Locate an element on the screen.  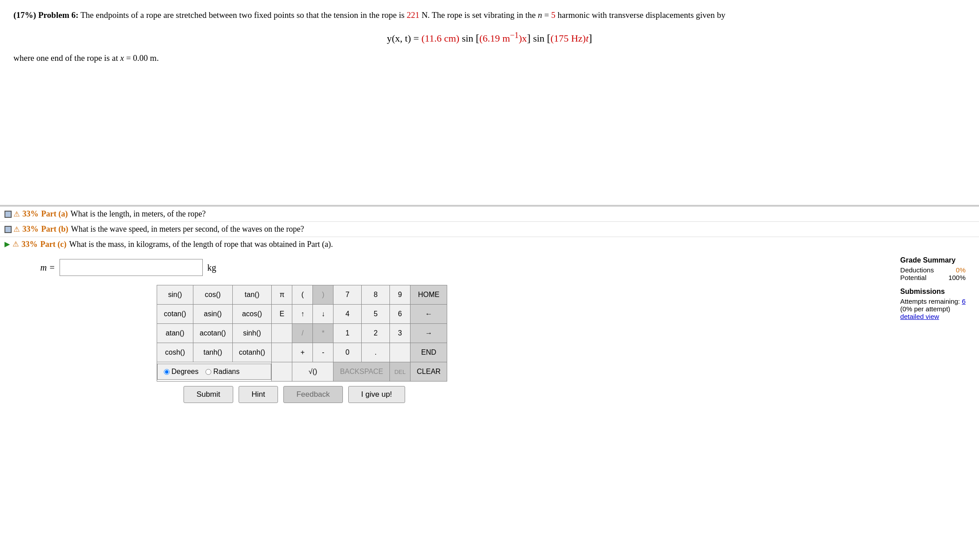
action-buttons: Submit Hint Feedback I give up! is located at coordinates (579, 395).